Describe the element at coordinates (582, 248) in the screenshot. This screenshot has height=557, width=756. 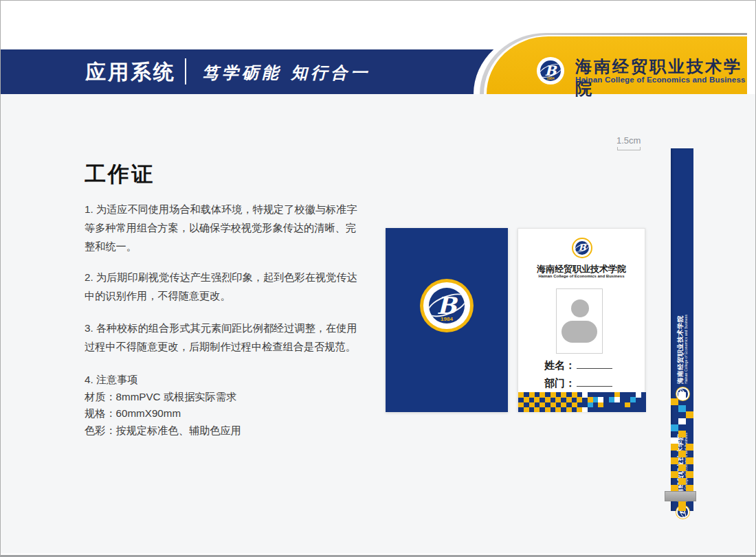
I see `logo-core: B` at that location.